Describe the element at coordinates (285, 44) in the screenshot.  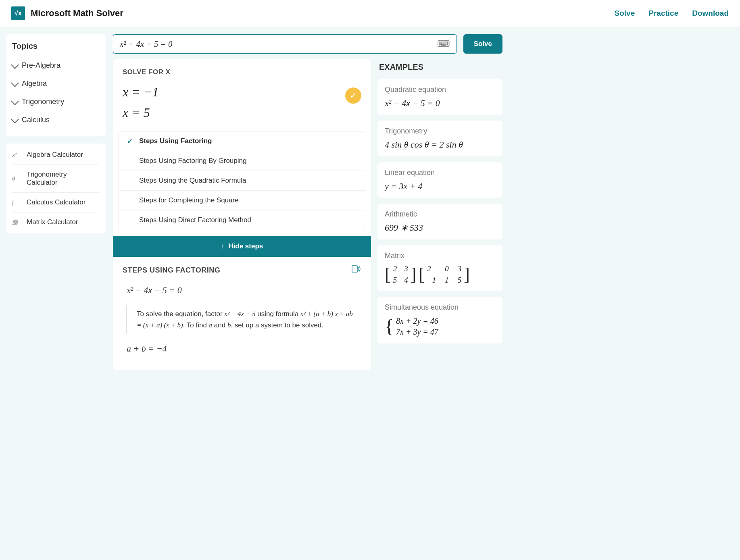
I see `equation-input: x² − 4x − 5 = 0 ⌨` at that location.